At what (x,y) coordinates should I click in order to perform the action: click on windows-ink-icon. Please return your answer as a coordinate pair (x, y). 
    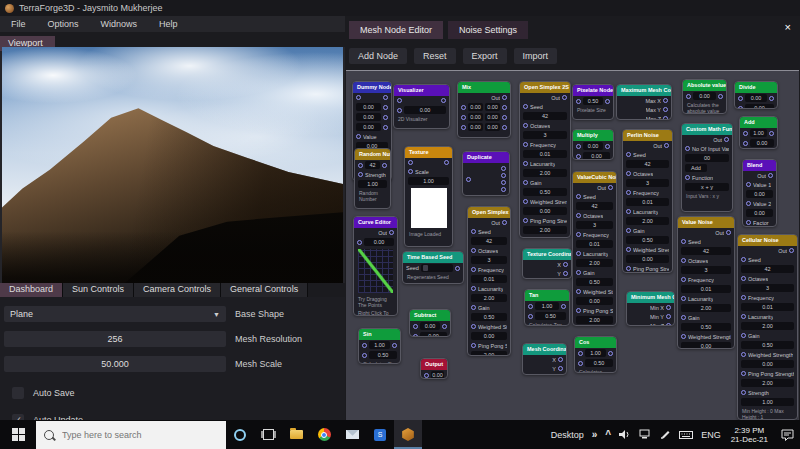
    Looking at the image, I should click on (666, 434).